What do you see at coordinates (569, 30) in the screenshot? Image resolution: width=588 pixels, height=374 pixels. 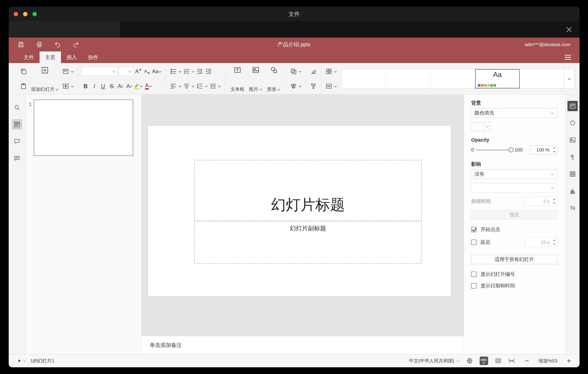 I see `close-icon` at bounding box center [569, 30].